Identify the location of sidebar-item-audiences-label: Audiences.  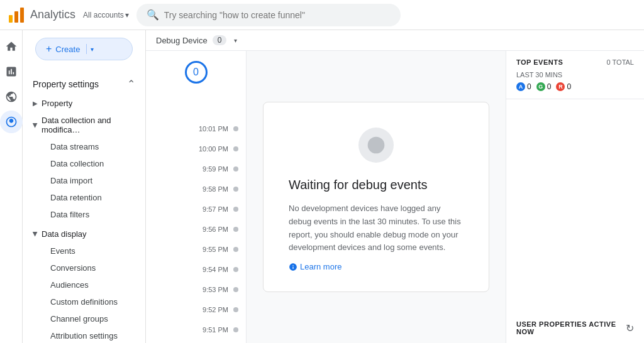
(69, 285).